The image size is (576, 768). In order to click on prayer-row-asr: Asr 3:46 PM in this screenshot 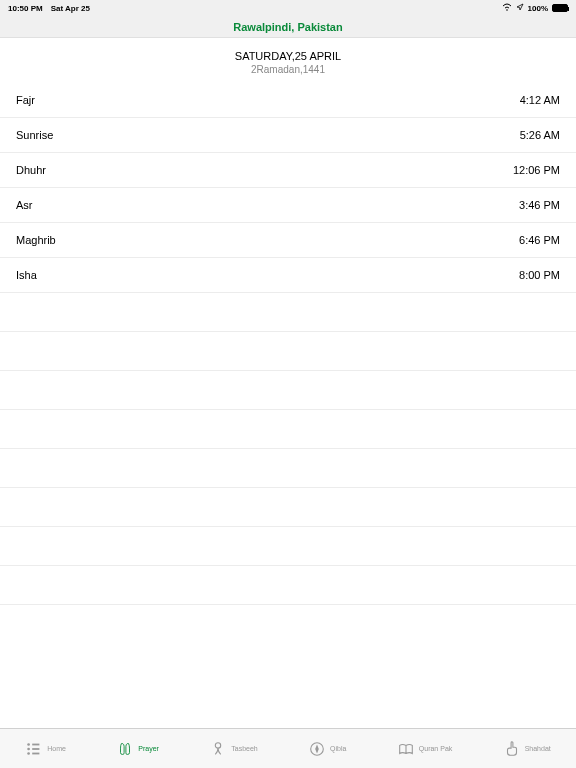, I will do `click(288, 206)`.